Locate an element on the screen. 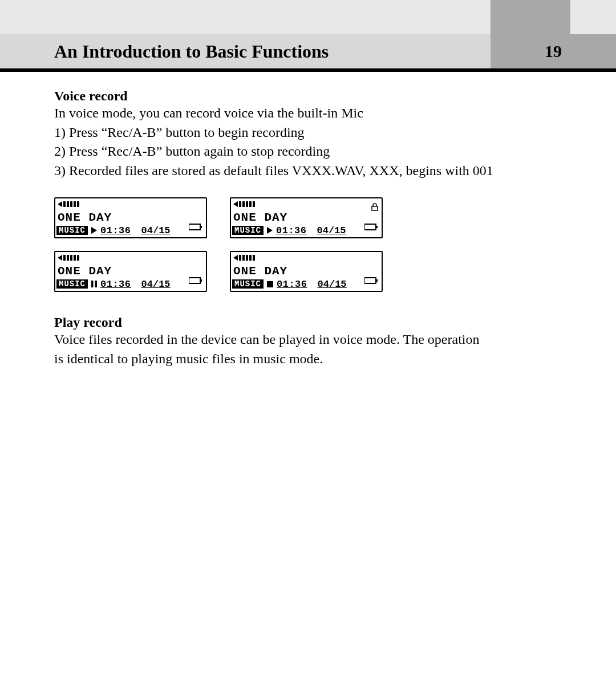  play-record-heading: Play record is located at coordinates (308, 323).